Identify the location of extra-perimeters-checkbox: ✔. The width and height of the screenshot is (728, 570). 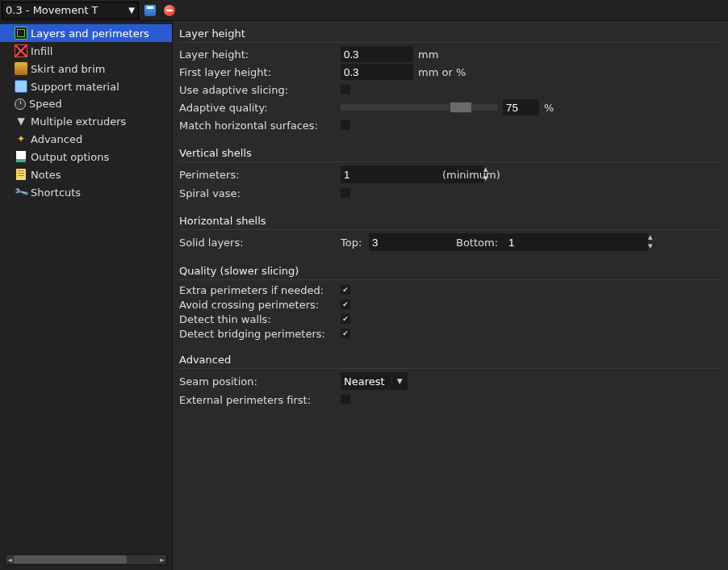
(345, 290).